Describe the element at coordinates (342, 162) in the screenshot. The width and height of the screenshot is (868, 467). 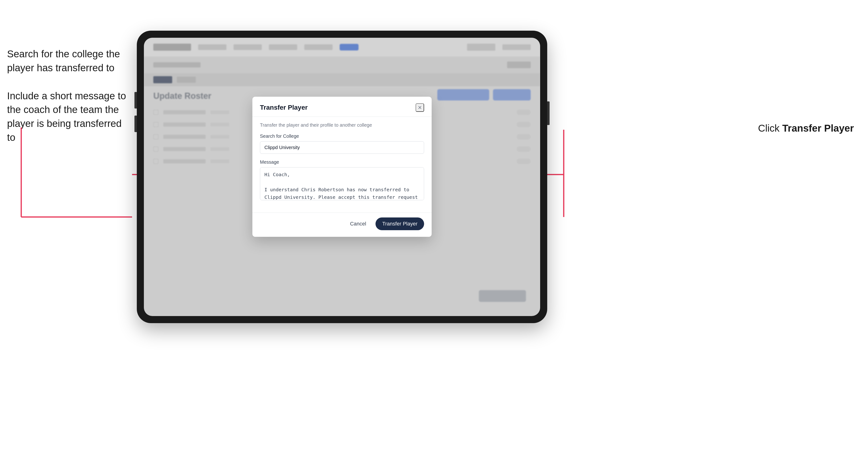
I see `message-label: Message` at that location.